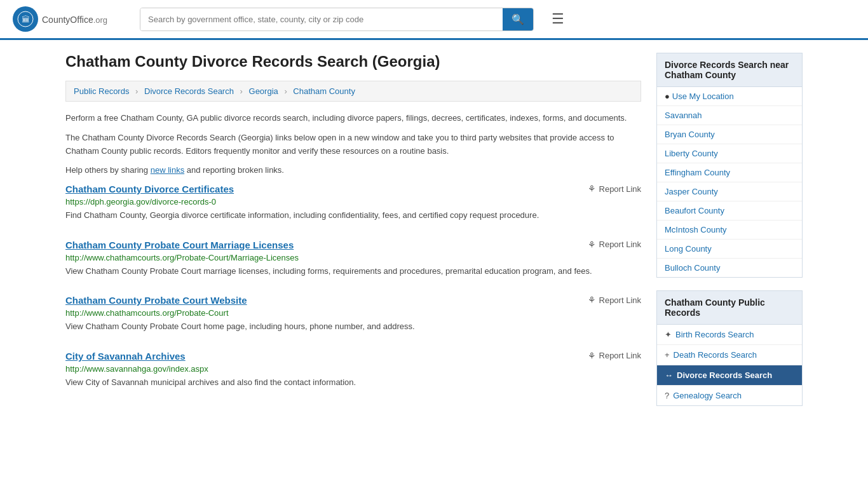 Image resolution: width=868 pixels, height=488 pixels. Describe the element at coordinates (703, 97) in the screenshot. I see `use-my-location-link: Use My Location` at that location.